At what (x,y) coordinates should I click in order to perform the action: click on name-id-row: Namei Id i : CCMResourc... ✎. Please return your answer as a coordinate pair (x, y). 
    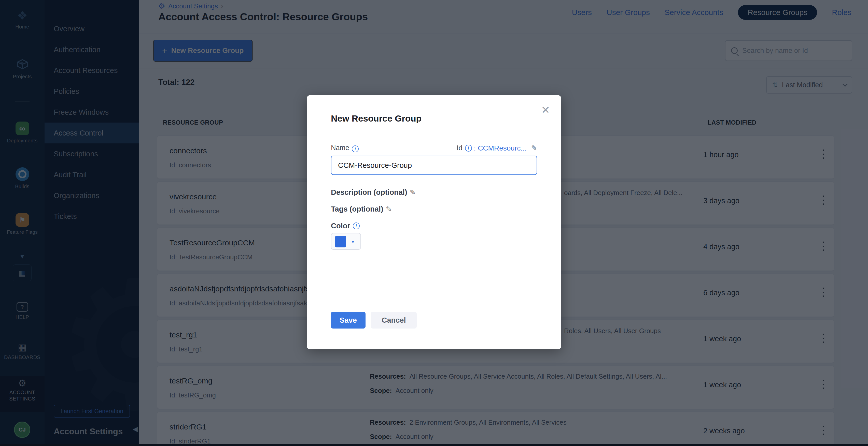
    Looking at the image, I should click on (434, 148).